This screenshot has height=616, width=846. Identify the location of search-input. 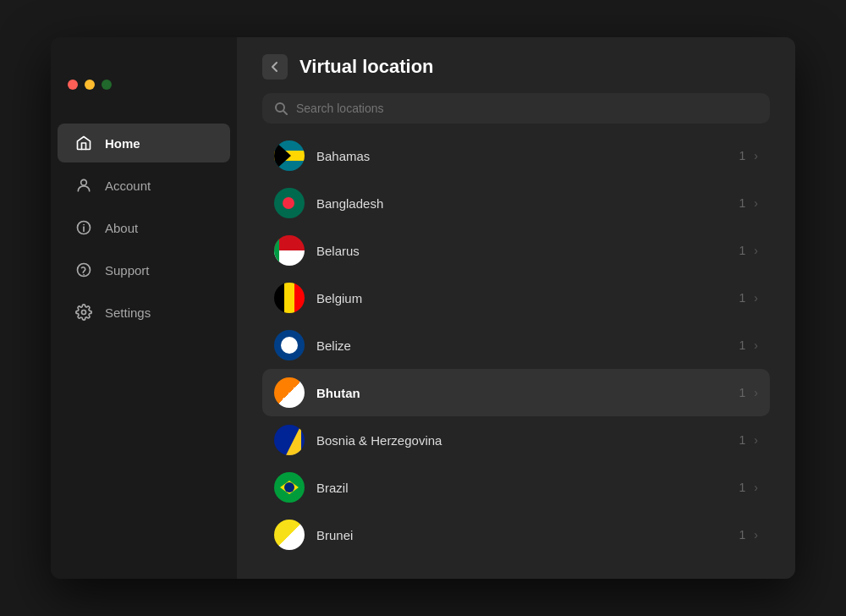
(527, 108).